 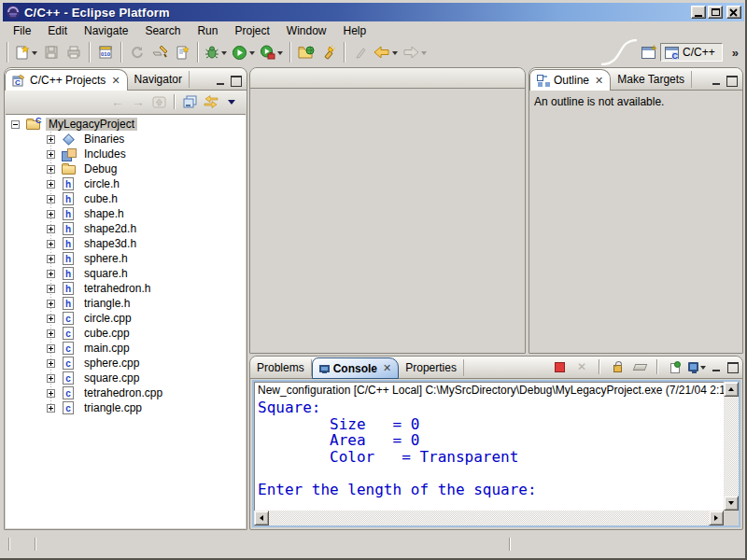 What do you see at coordinates (360, 52) in the screenshot?
I see `last-edit-location-button` at bounding box center [360, 52].